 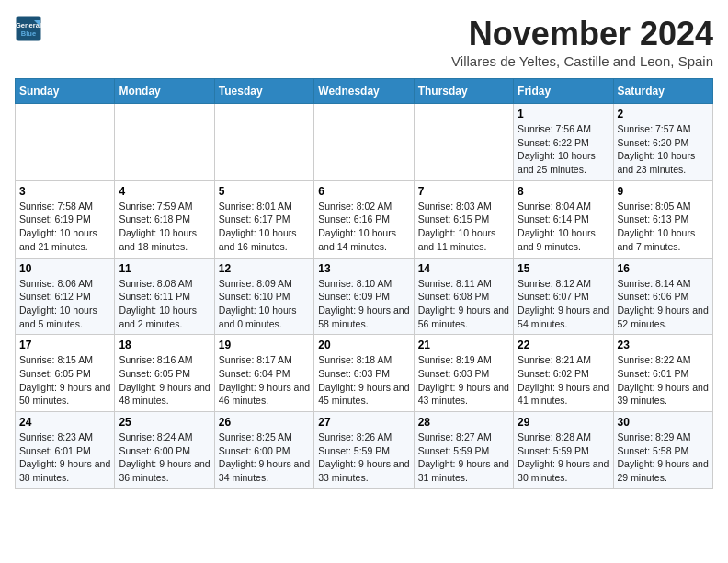 I want to click on calendar-cell: 5Sunrise: 8:01 AM Sunset: 6:17 PM Daylig…, so click(x=264, y=219).